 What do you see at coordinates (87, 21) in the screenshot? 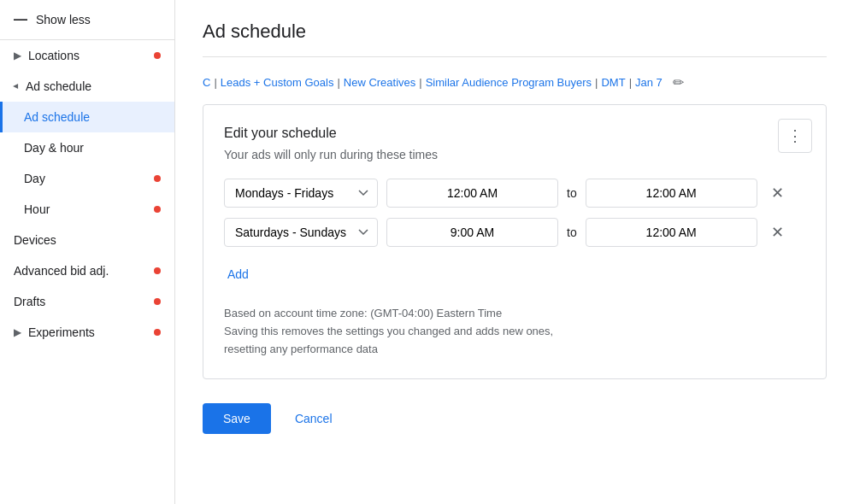
I see `show-less-item: — Show less` at bounding box center [87, 21].